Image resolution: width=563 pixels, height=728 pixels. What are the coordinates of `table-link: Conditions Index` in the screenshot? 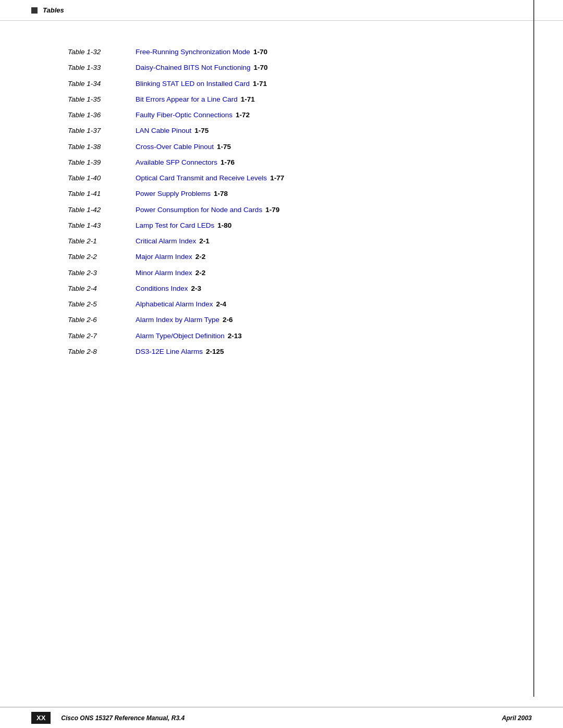 It's located at (162, 289).